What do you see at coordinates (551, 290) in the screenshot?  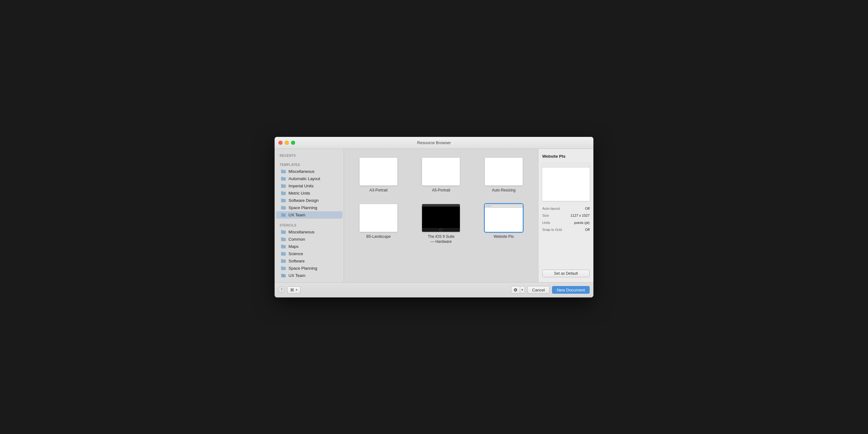 I see `bottom-right-controls: ⚙ ▼ Cancel New Document` at bounding box center [551, 290].